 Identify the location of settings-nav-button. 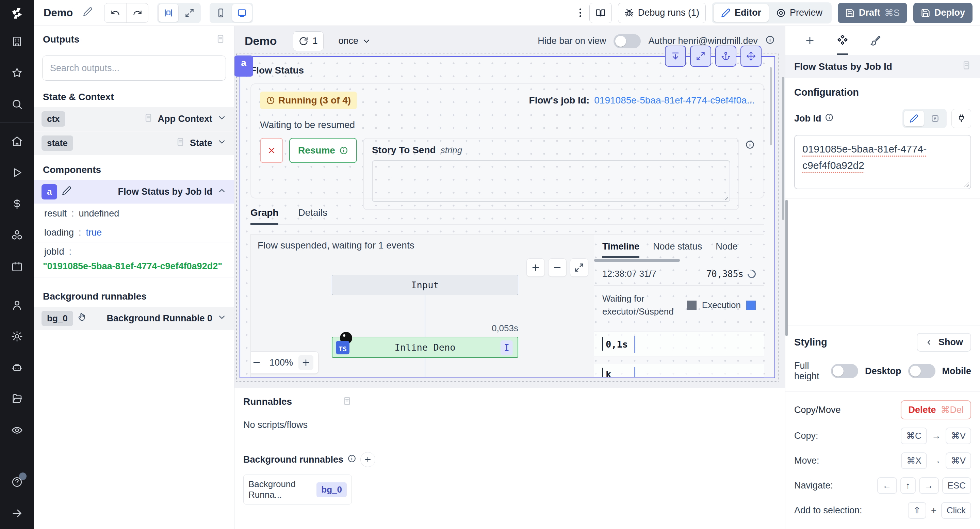
(17, 336).